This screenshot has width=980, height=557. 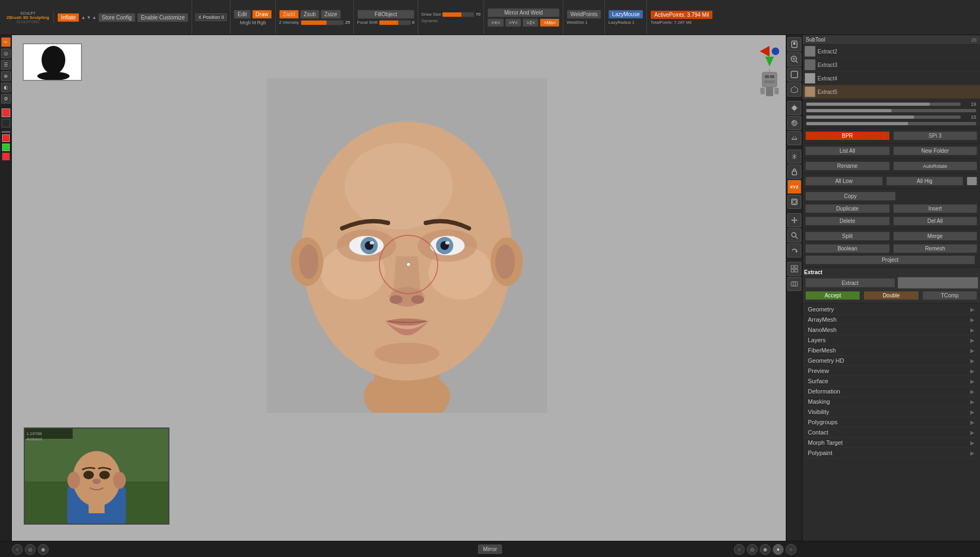 I want to click on menu-polypaint: Polypaint ▶, so click(x=891, y=453).